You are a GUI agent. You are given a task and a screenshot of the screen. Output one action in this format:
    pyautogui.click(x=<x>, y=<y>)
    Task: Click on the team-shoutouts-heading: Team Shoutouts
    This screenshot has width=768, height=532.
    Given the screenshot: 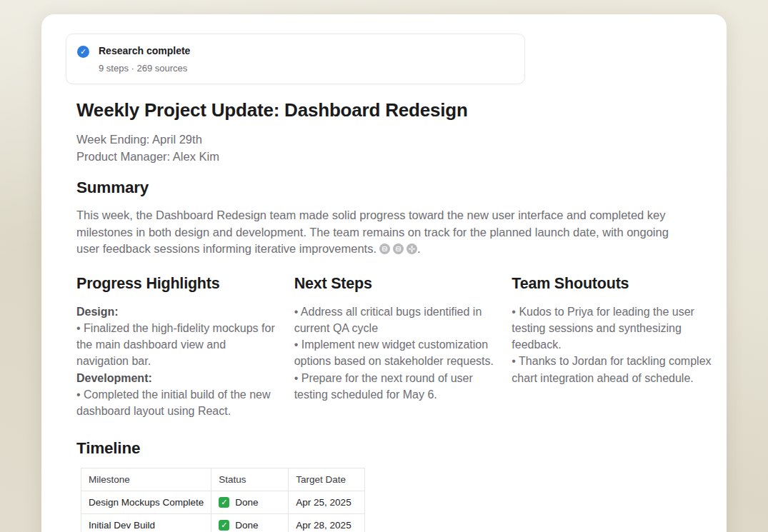 What is the action you would take?
    pyautogui.click(x=613, y=284)
    